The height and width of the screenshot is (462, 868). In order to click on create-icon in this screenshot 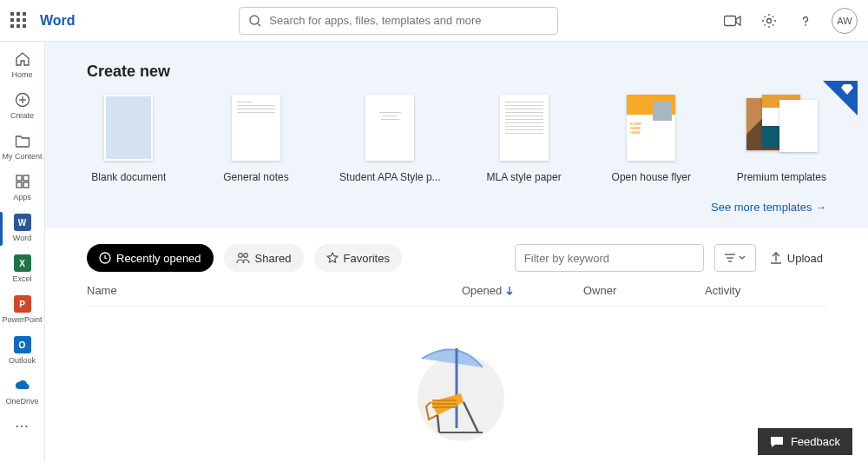, I will do `click(23, 100)`.